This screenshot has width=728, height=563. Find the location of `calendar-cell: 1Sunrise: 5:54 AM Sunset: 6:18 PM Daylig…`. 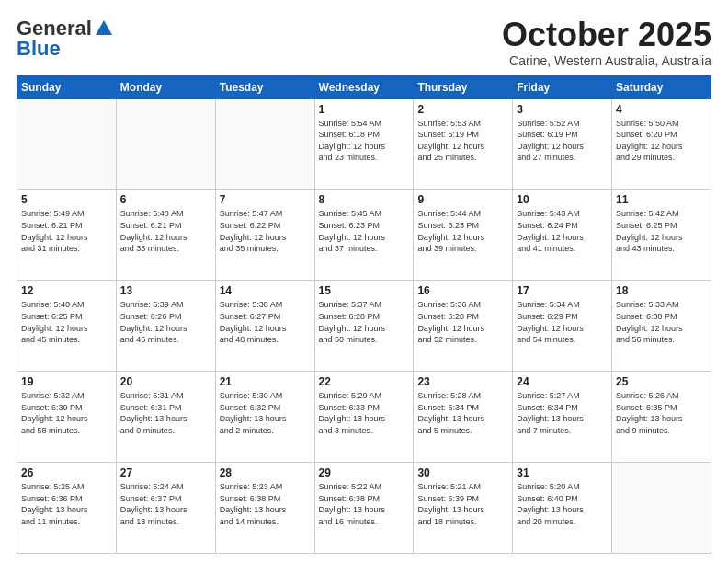

calendar-cell: 1Sunrise: 5:54 AM Sunset: 6:18 PM Daylig… is located at coordinates (364, 144).